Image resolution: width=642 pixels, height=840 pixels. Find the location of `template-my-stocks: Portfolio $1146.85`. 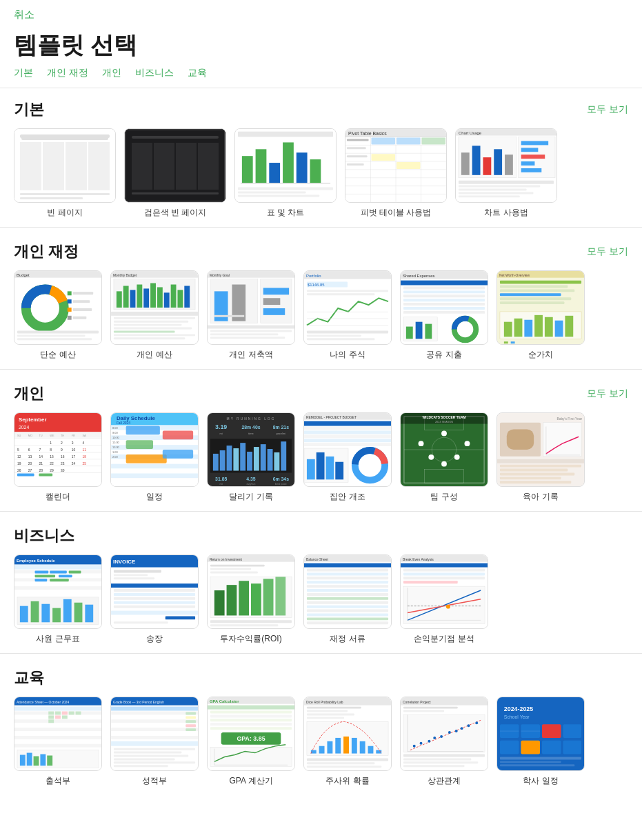

template-my-stocks: Portfolio $1146.85 is located at coordinates (348, 316).